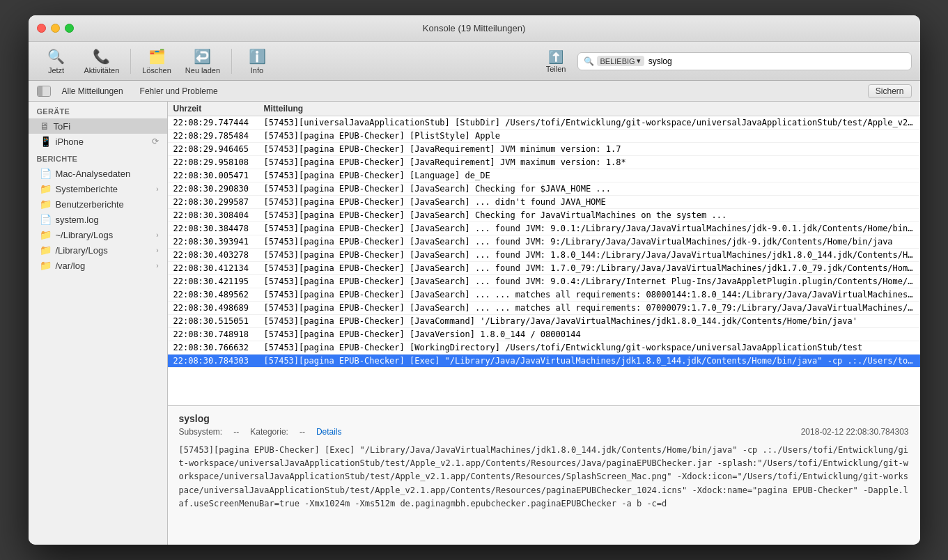  I want to click on close-button, so click(42, 28).